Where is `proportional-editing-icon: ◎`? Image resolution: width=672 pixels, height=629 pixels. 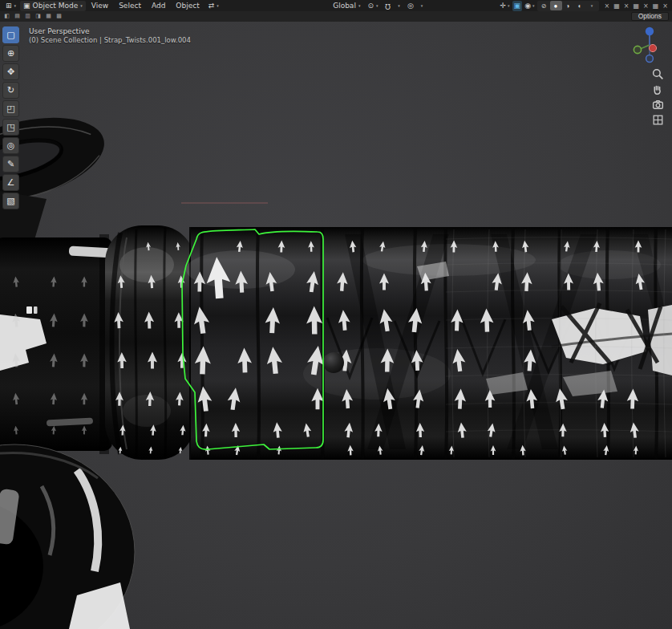 proportional-editing-icon: ◎ is located at coordinates (411, 6).